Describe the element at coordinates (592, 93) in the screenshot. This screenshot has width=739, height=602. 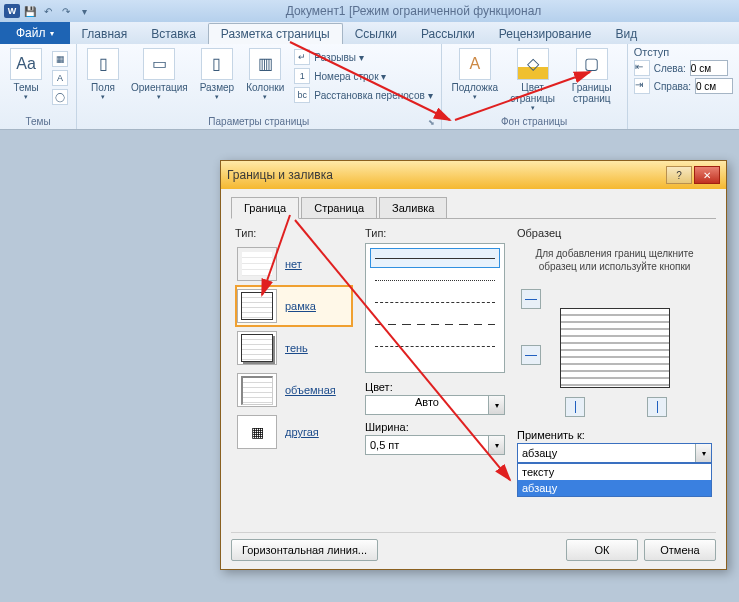
I see `page-borders-label: Границы страниц` at that location.